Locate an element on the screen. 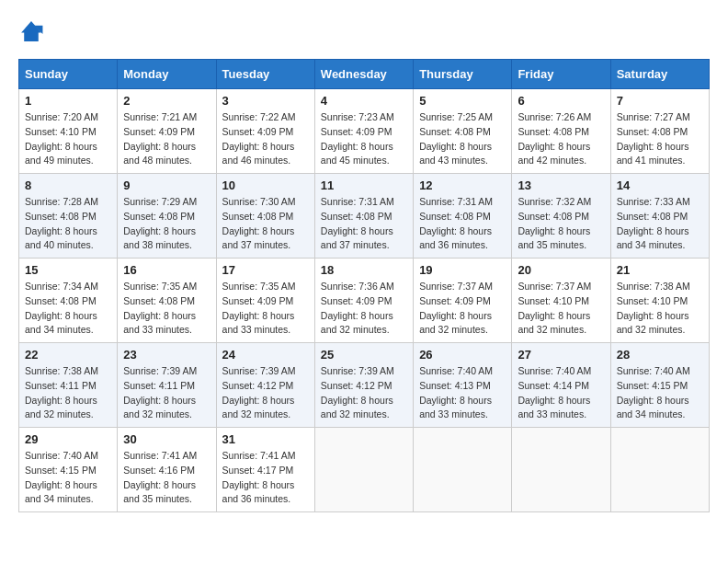 The height and width of the screenshot is (563, 728). day-detail: Sunrise: 7:20 AMSunset: 4:10 PMDaylight:… is located at coordinates (68, 140).